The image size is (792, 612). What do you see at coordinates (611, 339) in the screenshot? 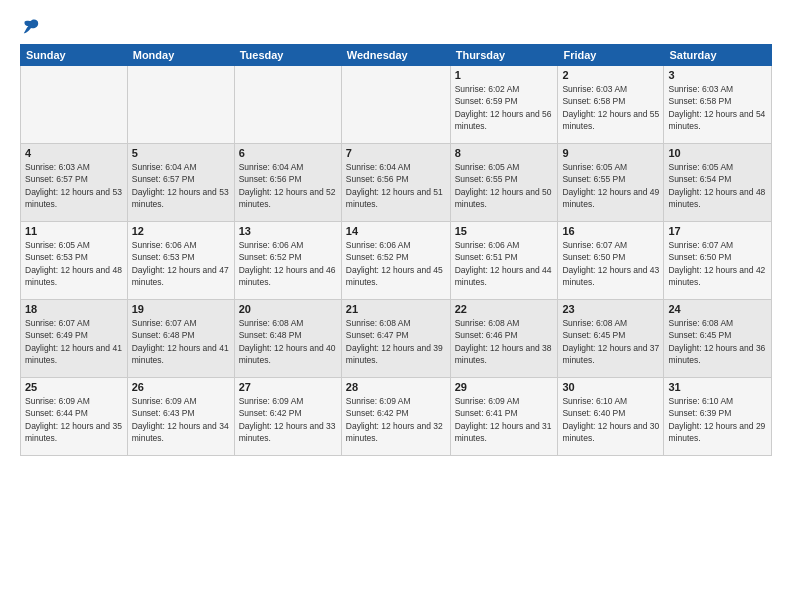
I see `calendar-cell: 23Sunrise: 6:08 AM Sunset: 6:45 PM Dayli…` at bounding box center [611, 339].